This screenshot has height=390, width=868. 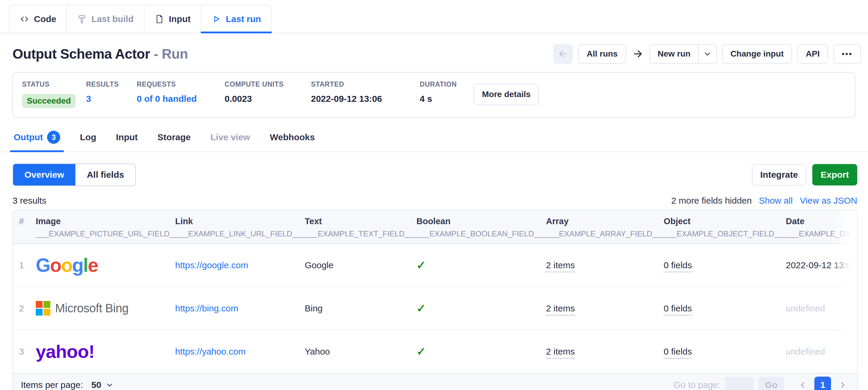 What do you see at coordinates (24, 352) in the screenshot?
I see `row-number: 3` at bounding box center [24, 352].